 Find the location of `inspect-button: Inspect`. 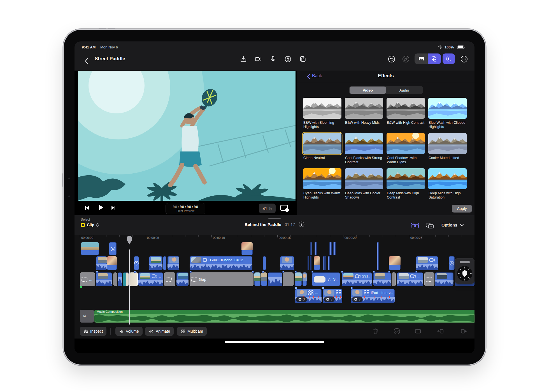

inspect-button: Inspect is located at coordinates (93, 331).